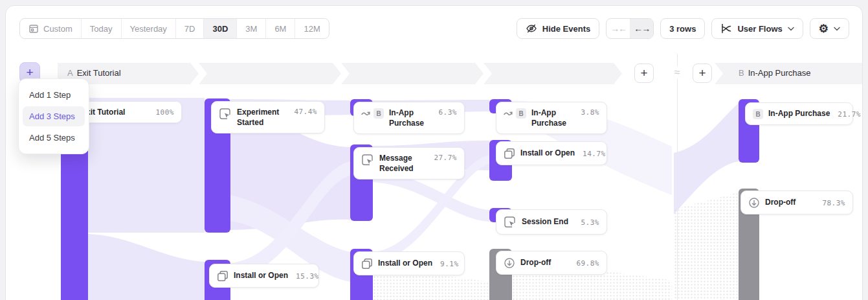 This screenshot has width=868, height=300. What do you see at coordinates (849, 114) in the screenshot?
I see `node-value: 21.7%` at bounding box center [849, 114].